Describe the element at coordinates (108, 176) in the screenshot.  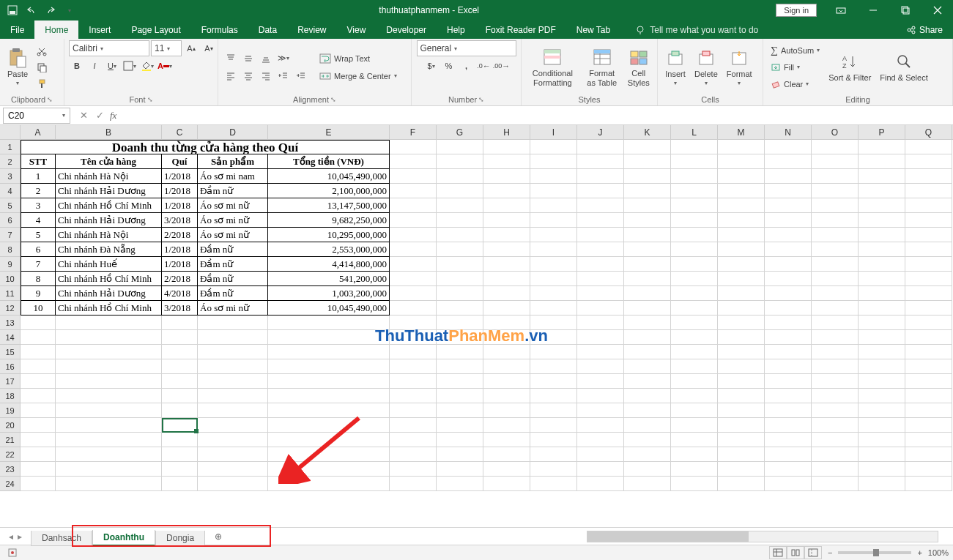
I see `data-cell: Chi nhánh Hà Nội` at that location.